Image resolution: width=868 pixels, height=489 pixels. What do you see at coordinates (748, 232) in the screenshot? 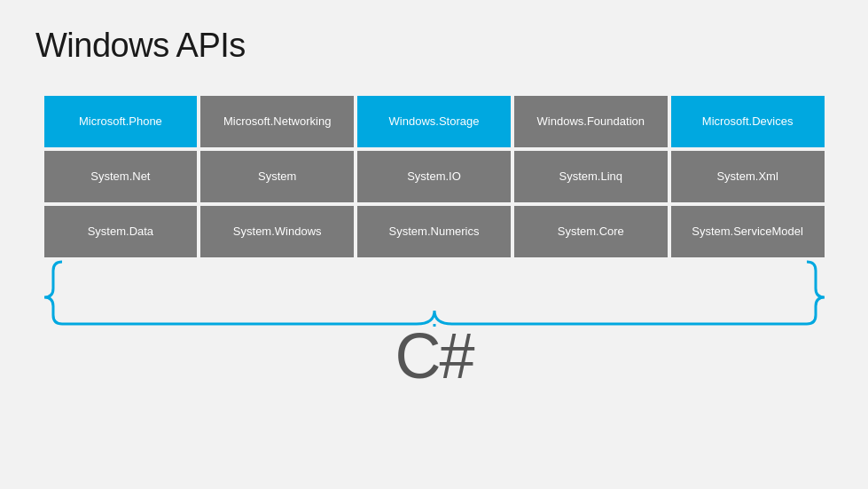
I see `cell-system-servicemodel: System.ServiceModel` at bounding box center [748, 232].